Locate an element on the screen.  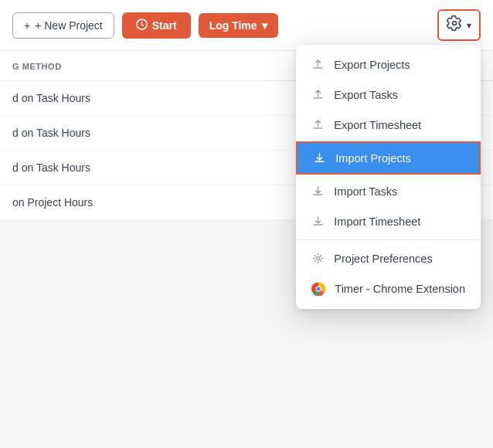
log-time-label: Log Time is located at coordinates (233, 25).